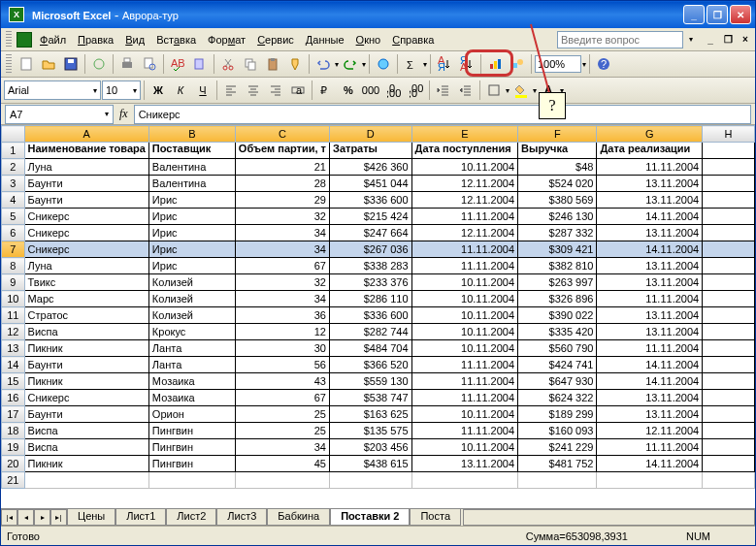 Image resolution: width=756 pixels, height=546 pixels. What do you see at coordinates (444, 64) in the screenshot?
I see `sort-ascending-button: АЯ` at bounding box center [444, 64].